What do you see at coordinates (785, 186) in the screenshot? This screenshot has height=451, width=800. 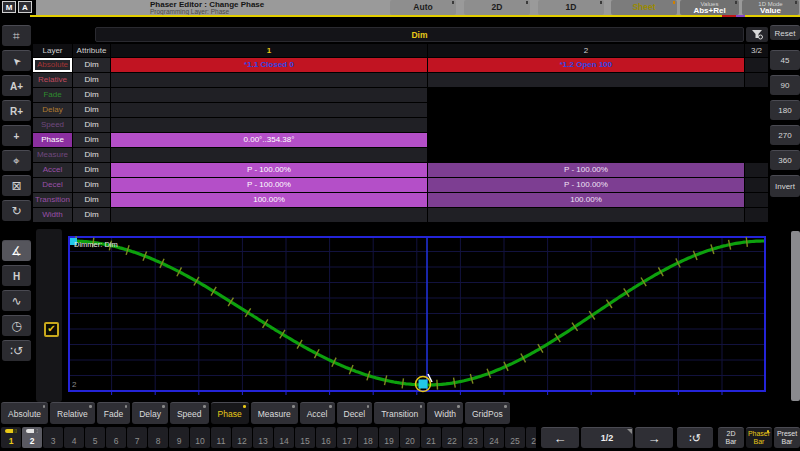 I see `invert-button: Invert` at bounding box center [785, 186].